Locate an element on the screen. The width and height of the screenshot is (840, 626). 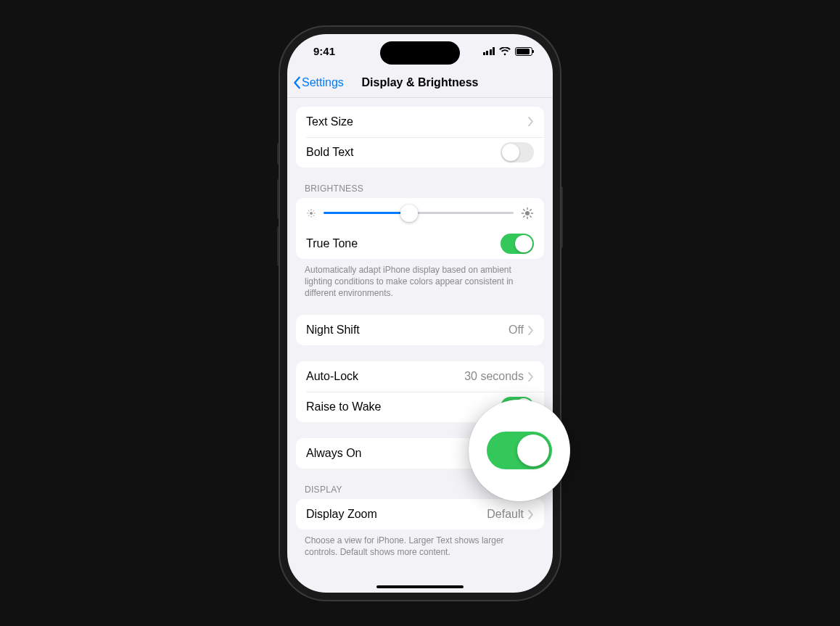
display-header: DISPLAY is located at coordinates (420, 490).